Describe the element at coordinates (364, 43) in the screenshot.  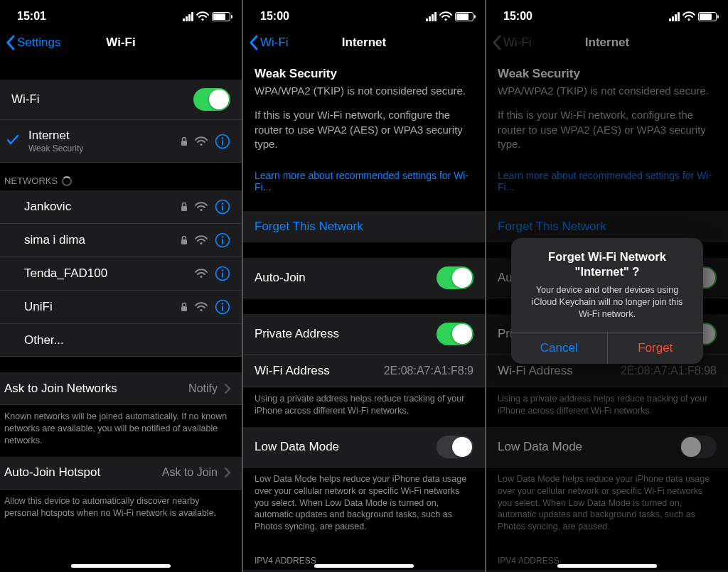
I see `nav-bar: Wi-Fi Internet` at that location.